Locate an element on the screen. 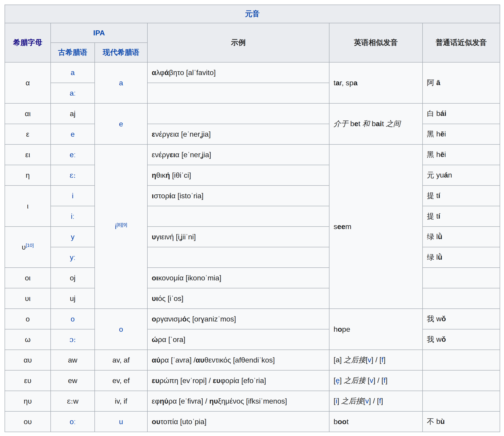 The width and height of the screenshot is (504, 436). text-segment: n is located at coordinates (450, 175).